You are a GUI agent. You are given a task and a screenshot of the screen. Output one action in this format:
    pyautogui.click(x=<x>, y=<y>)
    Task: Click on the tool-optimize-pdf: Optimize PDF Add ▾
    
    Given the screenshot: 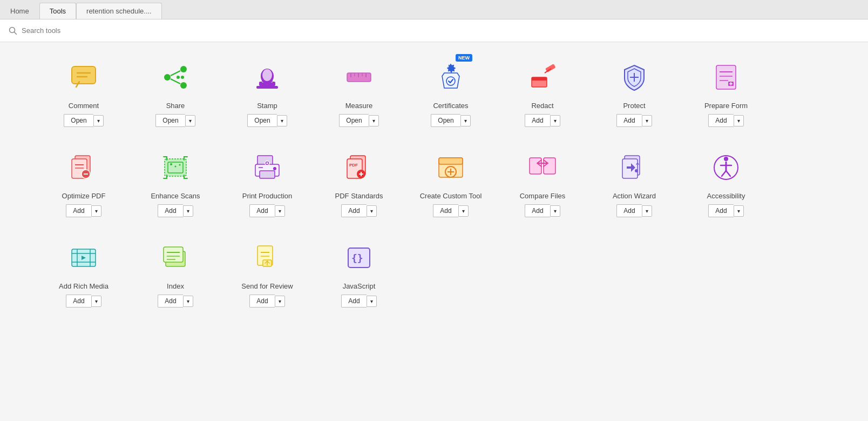 What is the action you would take?
    pyautogui.click(x=84, y=183)
    